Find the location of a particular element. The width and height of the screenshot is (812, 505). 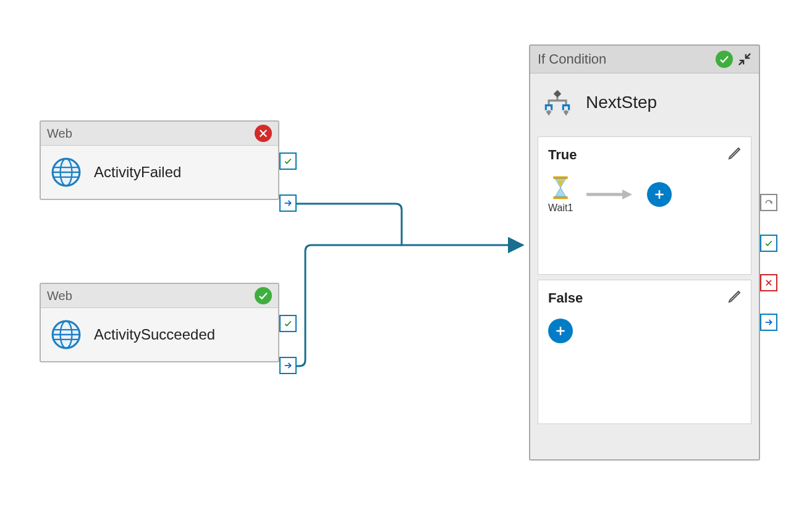

failure-port is located at coordinates (769, 283).